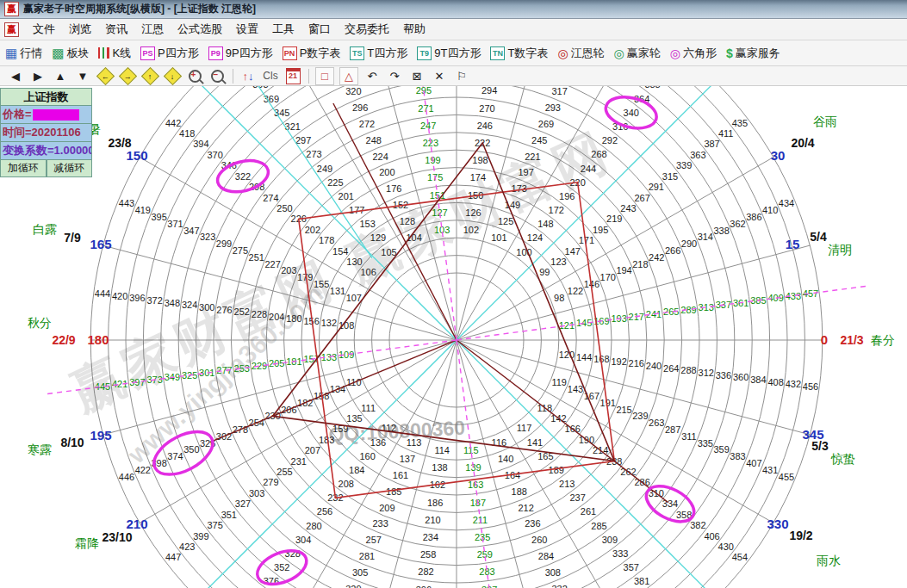 Image resolution: width=907 pixels, height=588 pixels. Describe the element at coordinates (289, 53) in the screenshot. I see `badge-icon: PN` at that location.